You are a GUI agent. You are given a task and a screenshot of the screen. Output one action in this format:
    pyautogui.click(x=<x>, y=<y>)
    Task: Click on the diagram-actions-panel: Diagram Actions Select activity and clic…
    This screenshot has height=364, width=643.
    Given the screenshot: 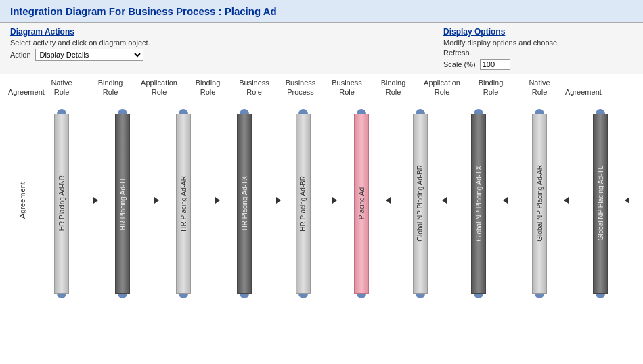 What is the action you would take?
    pyautogui.click(x=80, y=49)
    